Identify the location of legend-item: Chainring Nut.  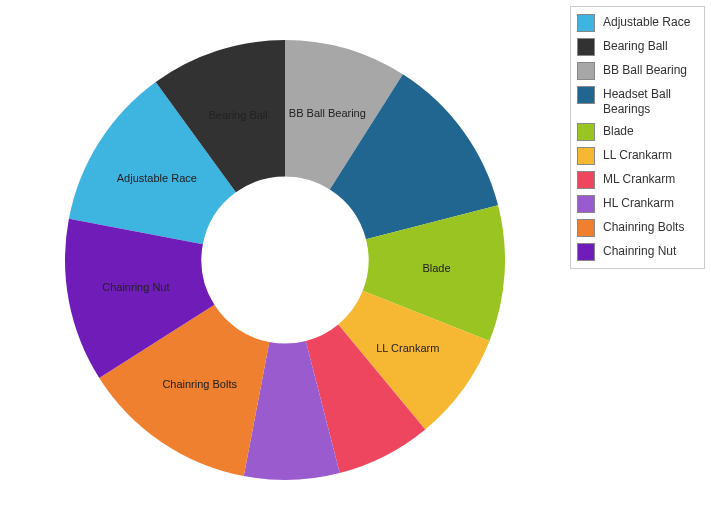
(638, 252).